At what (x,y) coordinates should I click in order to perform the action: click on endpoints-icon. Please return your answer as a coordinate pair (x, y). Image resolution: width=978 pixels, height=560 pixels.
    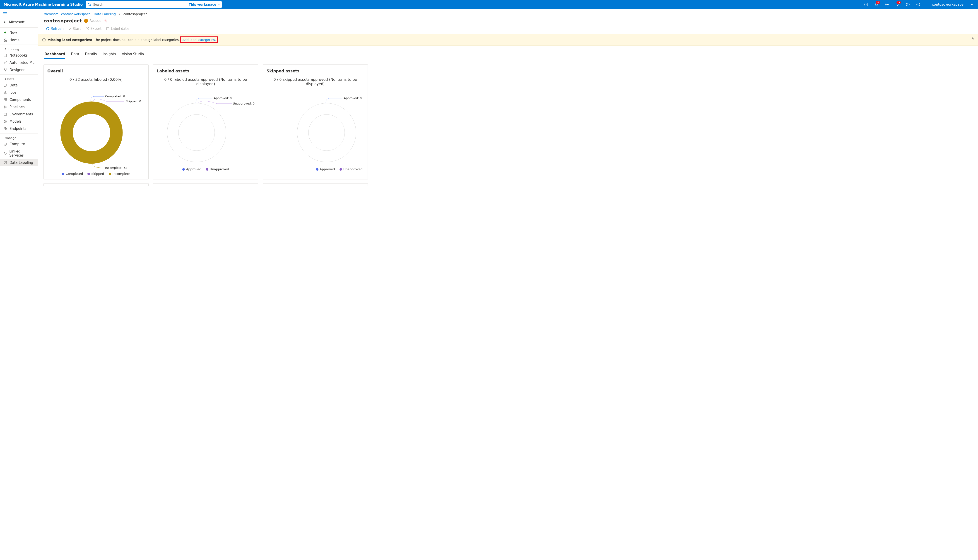
    Looking at the image, I should click on (5, 128).